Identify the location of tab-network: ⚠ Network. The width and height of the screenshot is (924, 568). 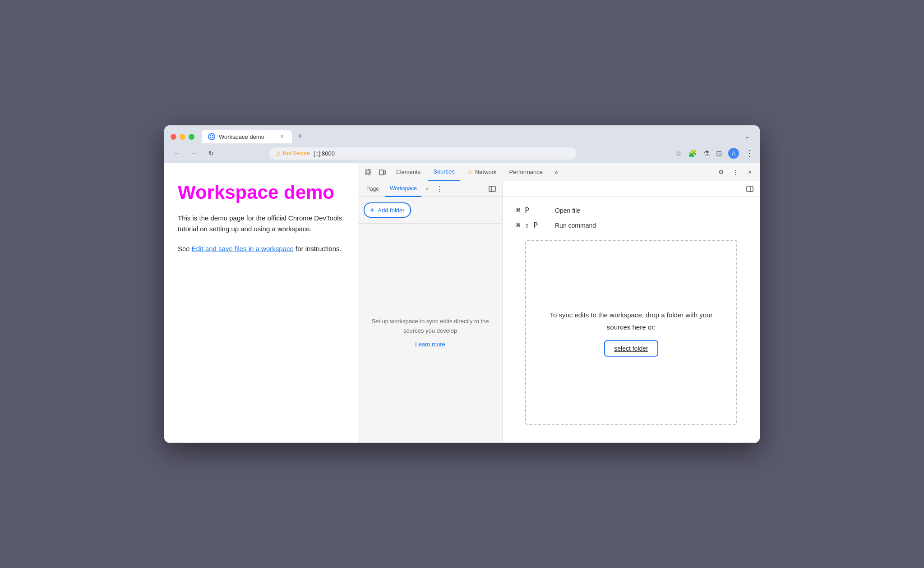
(482, 172).